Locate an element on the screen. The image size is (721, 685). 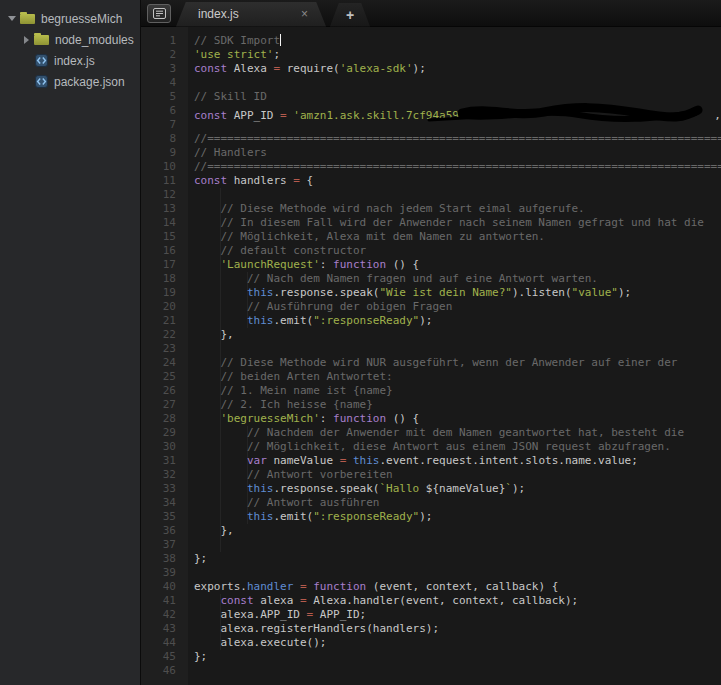
code-token: : is located at coordinates (326, 418).